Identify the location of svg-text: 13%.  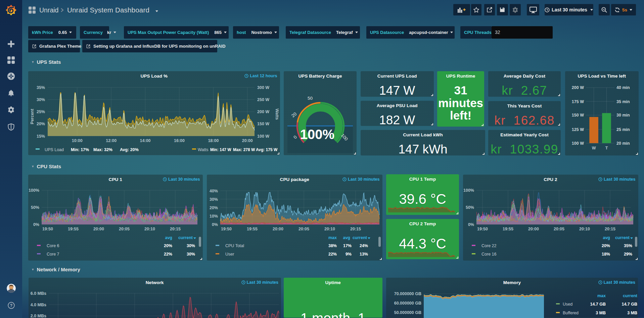
(364, 254).